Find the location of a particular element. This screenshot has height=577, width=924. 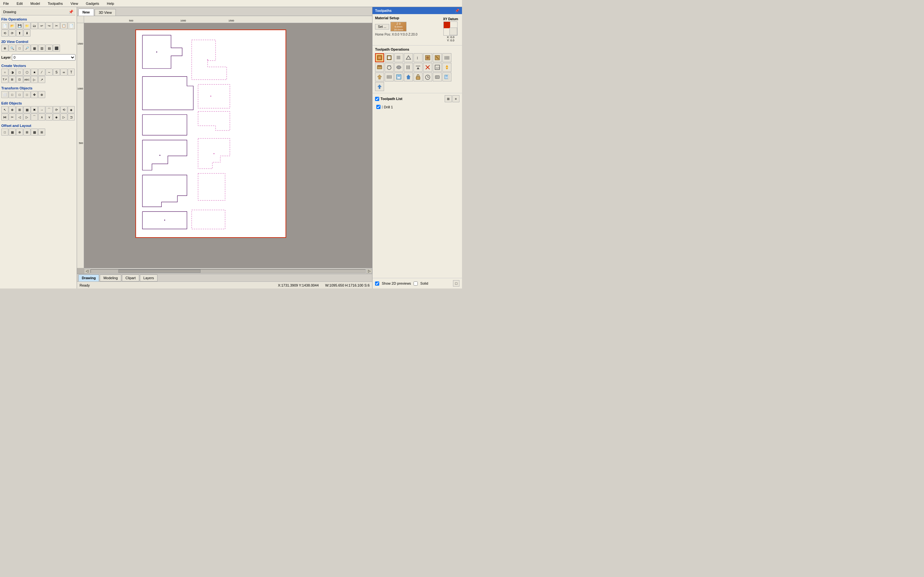

move-btn: ⬜ is located at coordinates (5, 95).